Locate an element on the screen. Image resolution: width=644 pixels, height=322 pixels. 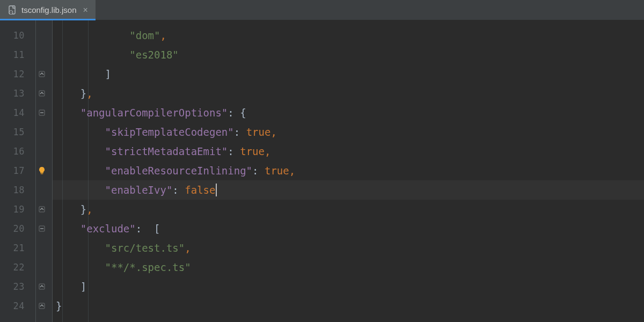
line-number: 11 is located at coordinates (16, 55).